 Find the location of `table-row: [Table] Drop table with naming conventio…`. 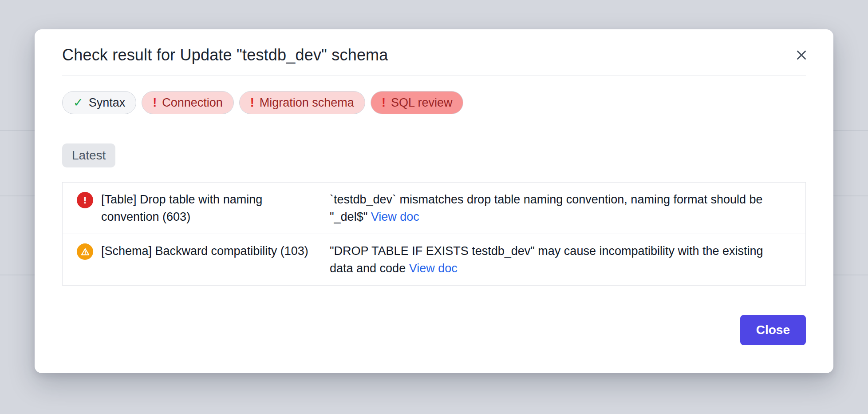

table-row: [Table] Drop table with naming conventio… is located at coordinates (434, 208).